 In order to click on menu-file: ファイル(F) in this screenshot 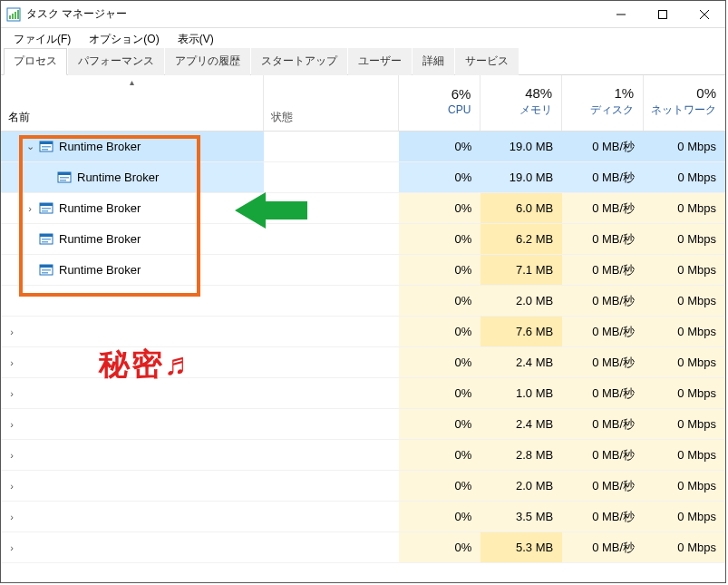, I will do `click(42, 40)`.